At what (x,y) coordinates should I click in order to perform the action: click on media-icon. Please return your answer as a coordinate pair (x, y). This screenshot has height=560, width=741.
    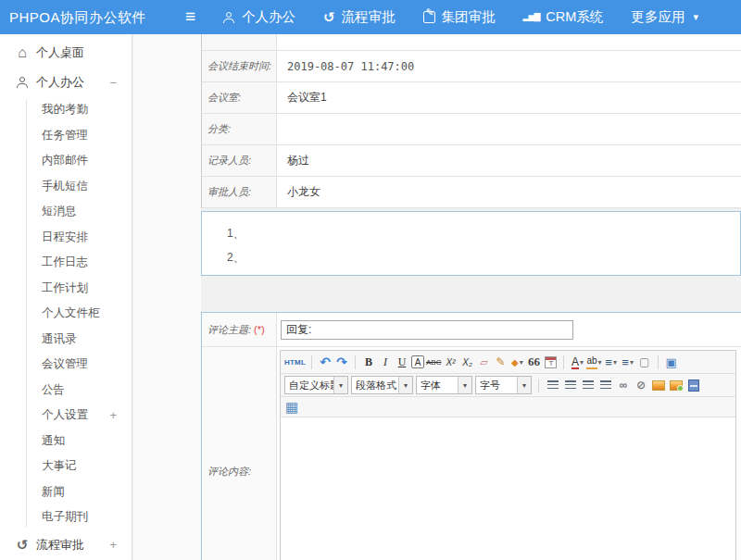
    Looking at the image, I should click on (694, 385).